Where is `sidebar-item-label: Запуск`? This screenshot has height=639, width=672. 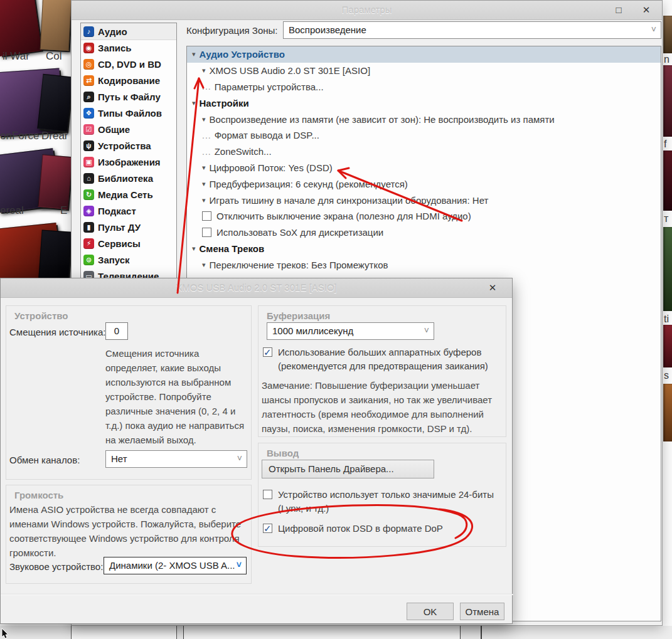 sidebar-item-label: Запуск is located at coordinates (114, 260).